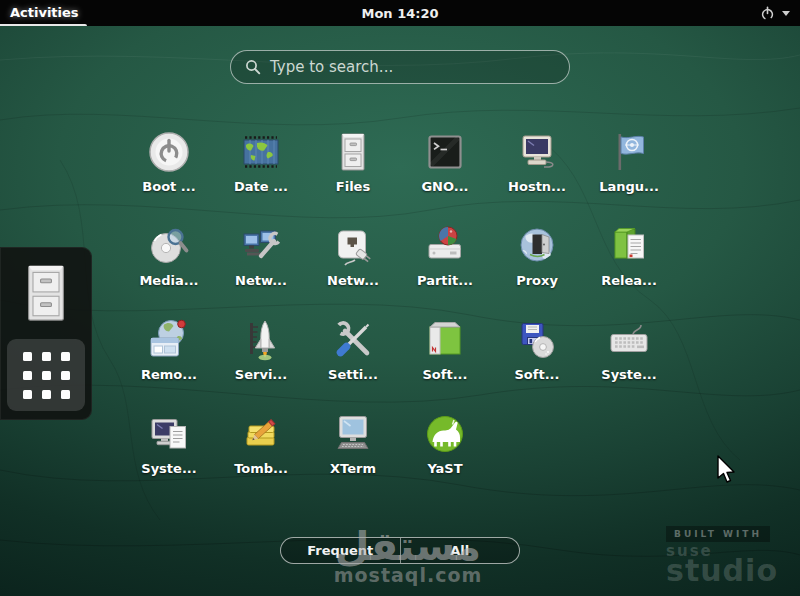 This screenshot has height=596, width=800. I want to click on app-system-keyboard: Syste..., so click(629, 363).